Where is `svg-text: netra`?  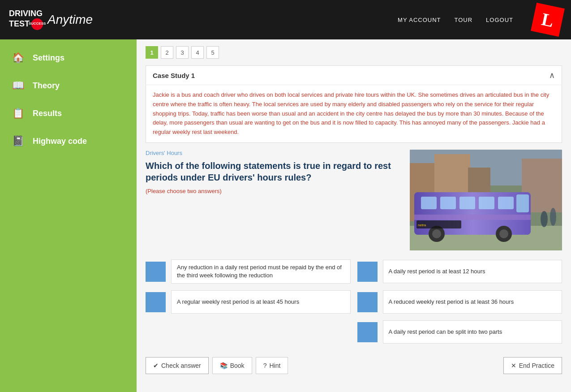 svg-text: netra is located at coordinates (422, 225).